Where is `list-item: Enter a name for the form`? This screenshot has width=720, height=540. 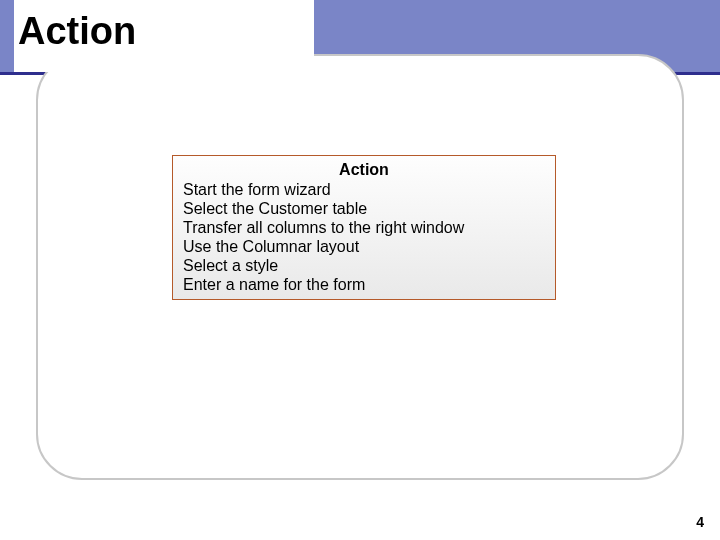
list-item: Enter a name for the form is located at coordinates (364, 284).